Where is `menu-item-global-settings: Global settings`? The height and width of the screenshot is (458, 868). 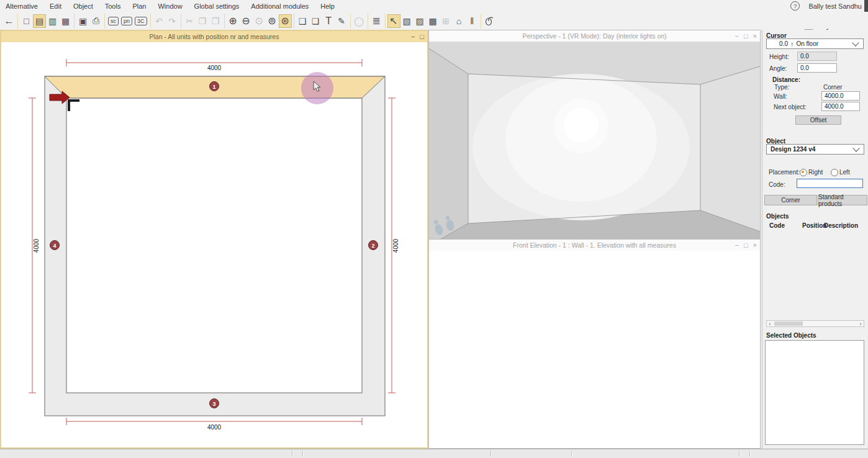 menu-item-global-settings: Global settings is located at coordinates (217, 6).